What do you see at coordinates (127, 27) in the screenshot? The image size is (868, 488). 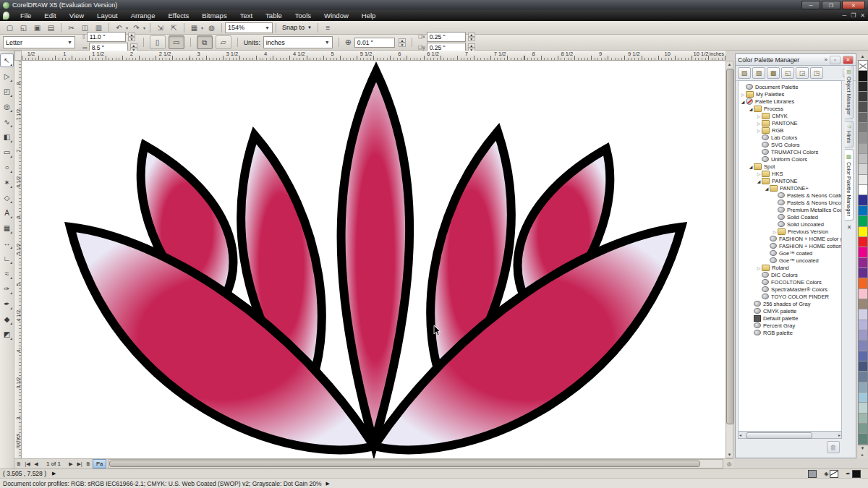 I see `chevron-down-icon: ▾` at bounding box center [127, 27].